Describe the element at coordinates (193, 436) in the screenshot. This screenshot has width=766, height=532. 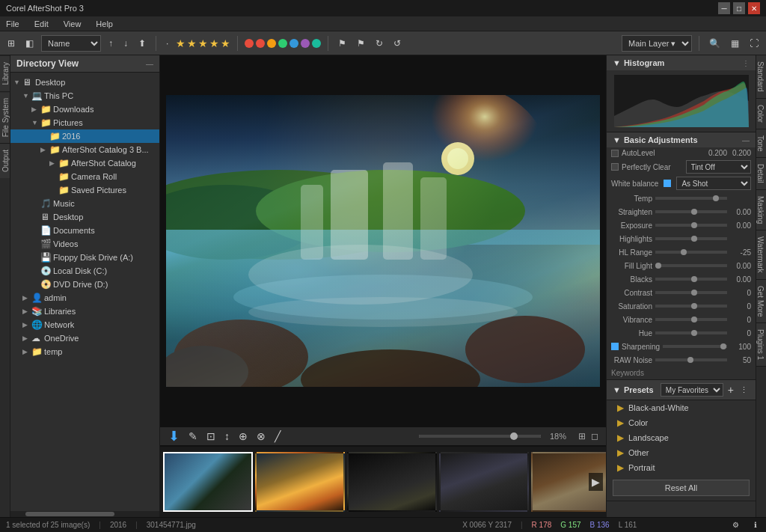
I see `brush-tool: ✎` at that location.